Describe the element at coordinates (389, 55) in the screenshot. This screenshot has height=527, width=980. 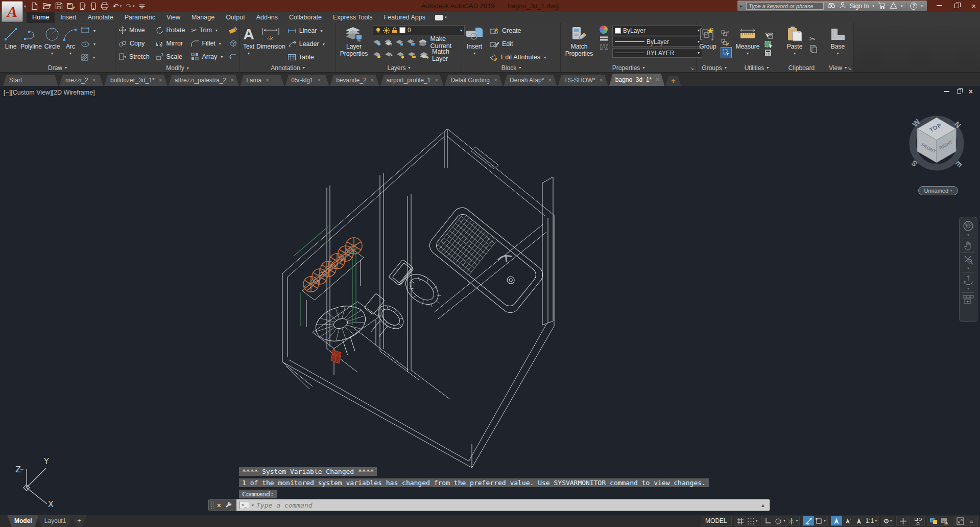
I see `layer-plot-icon` at that location.